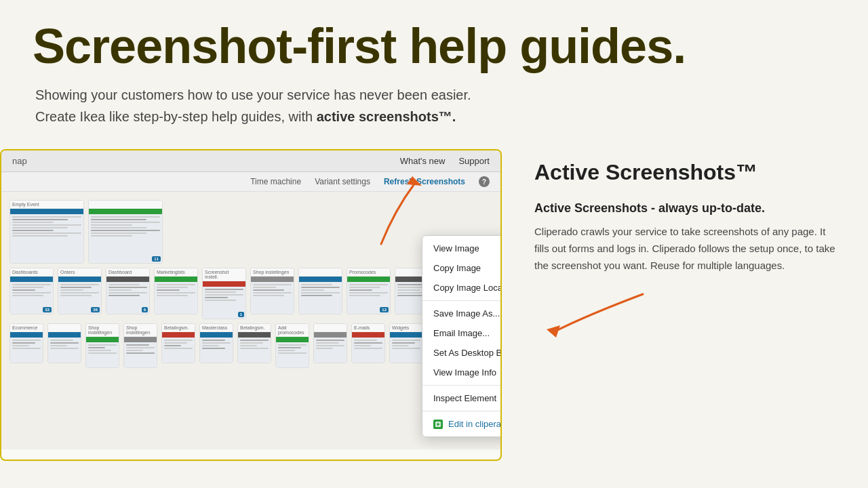  Describe the element at coordinates (292, 331) in the screenshot. I see `thumb-label: Add promocodes` at that location.